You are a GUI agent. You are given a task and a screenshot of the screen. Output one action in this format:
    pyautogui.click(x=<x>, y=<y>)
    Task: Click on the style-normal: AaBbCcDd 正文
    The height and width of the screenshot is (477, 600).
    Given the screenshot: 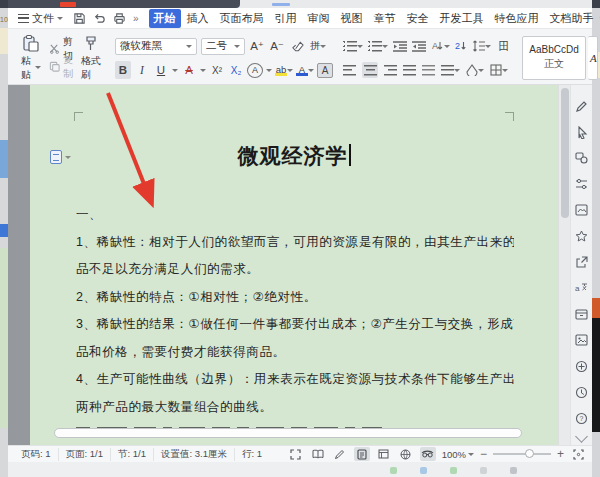 What is the action you would take?
    pyautogui.click(x=554, y=58)
    